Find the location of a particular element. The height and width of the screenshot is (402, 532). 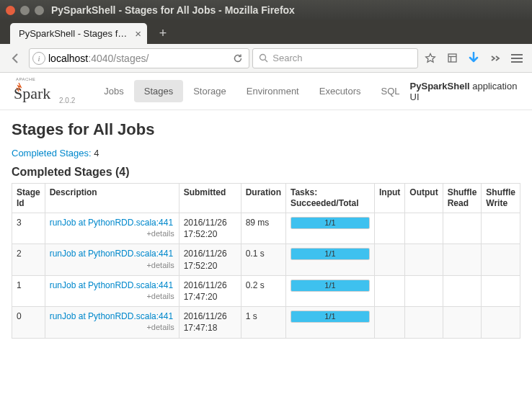

library-icon is located at coordinates (452, 58).